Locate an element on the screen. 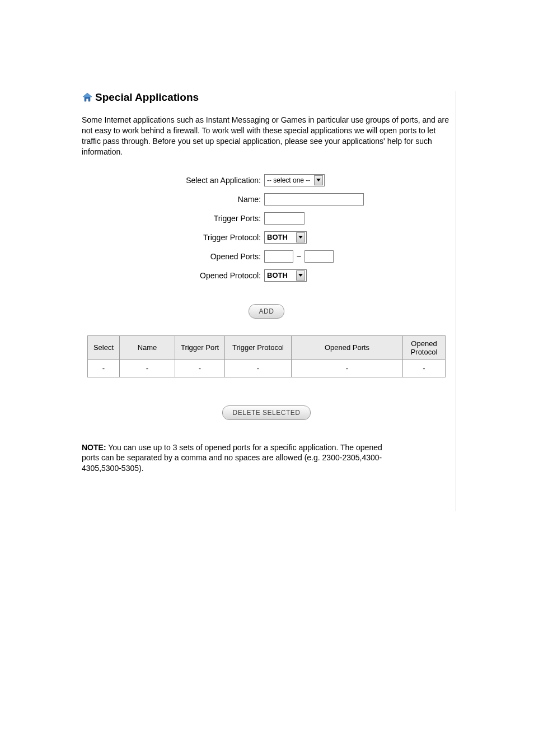 The width and height of the screenshot is (534, 756). th-opened-ports: Opened Ports is located at coordinates (347, 347).